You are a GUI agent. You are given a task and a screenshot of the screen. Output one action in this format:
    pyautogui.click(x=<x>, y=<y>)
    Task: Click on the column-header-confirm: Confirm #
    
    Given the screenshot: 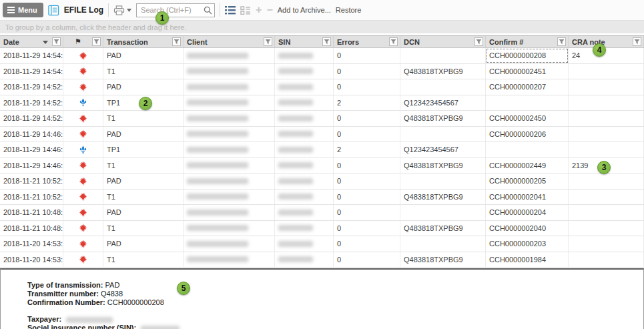 What is the action you would take?
    pyautogui.click(x=527, y=41)
    